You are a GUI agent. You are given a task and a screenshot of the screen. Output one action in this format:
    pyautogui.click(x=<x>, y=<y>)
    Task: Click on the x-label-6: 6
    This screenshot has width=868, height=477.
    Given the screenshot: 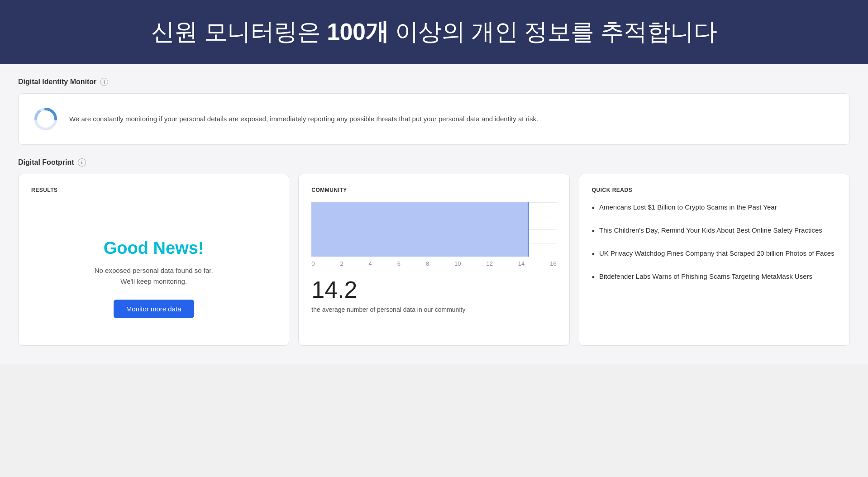 What is the action you would take?
    pyautogui.click(x=399, y=263)
    